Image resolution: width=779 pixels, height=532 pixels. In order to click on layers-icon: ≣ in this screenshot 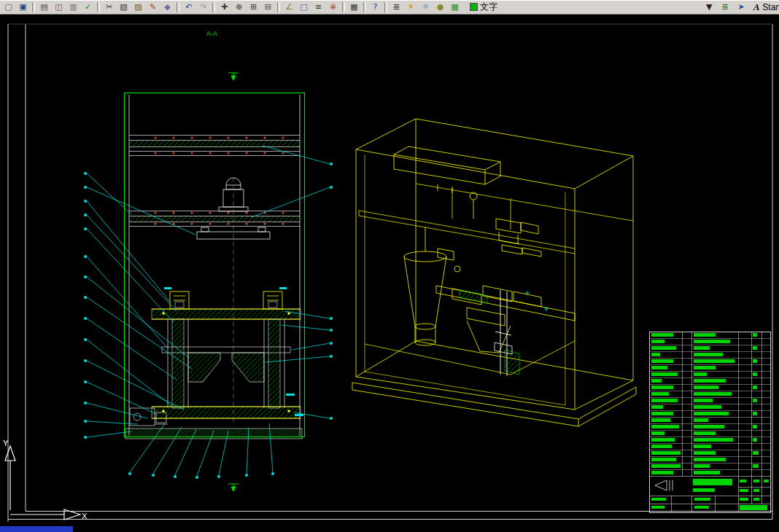, I will do `click(397, 7)`.